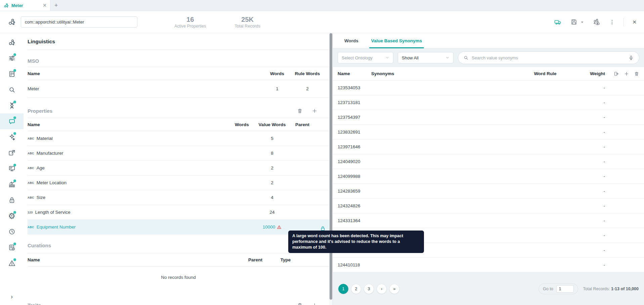 The width and height of the screenshot is (644, 305). What do you see at coordinates (12, 185) in the screenshot?
I see `sidebar-item-analytics` at bounding box center [12, 185].